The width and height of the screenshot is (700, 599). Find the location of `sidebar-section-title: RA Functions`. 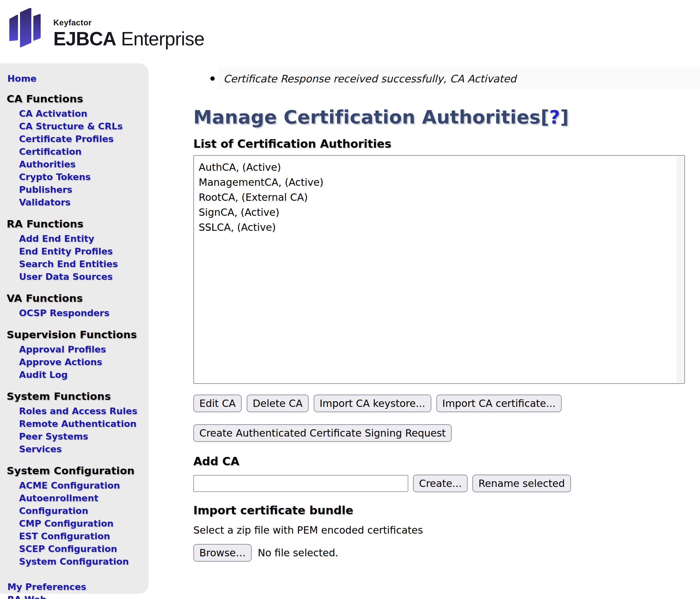

sidebar-section-title: RA Functions is located at coordinates (78, 224).